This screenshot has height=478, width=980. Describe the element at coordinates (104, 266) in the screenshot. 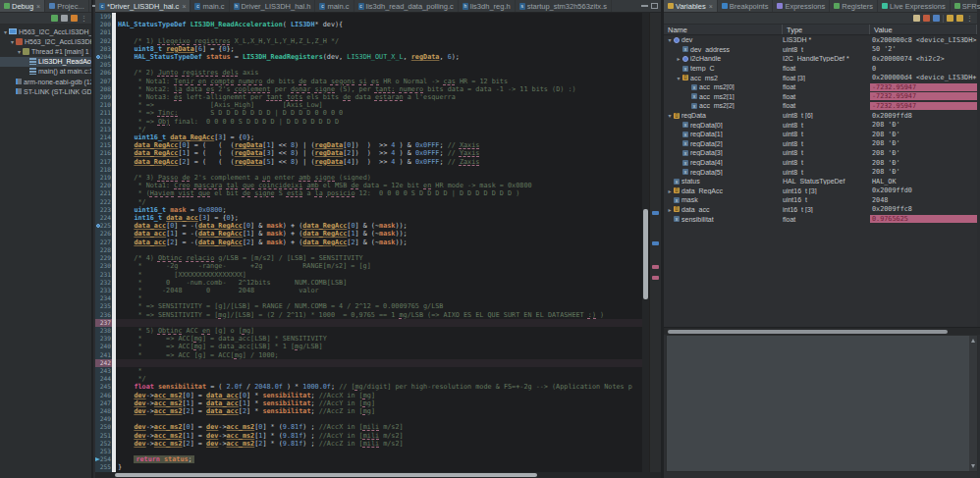

I see `gutter-line: 230` at that location.